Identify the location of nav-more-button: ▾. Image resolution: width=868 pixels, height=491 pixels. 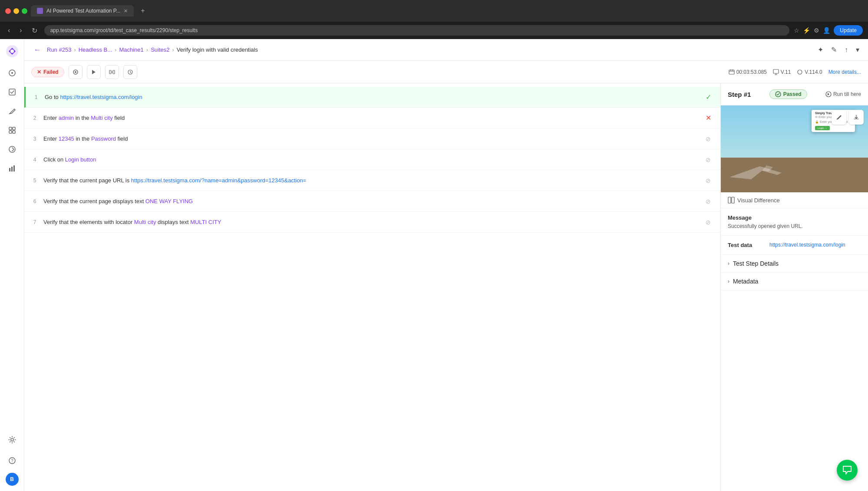
(858, 49).